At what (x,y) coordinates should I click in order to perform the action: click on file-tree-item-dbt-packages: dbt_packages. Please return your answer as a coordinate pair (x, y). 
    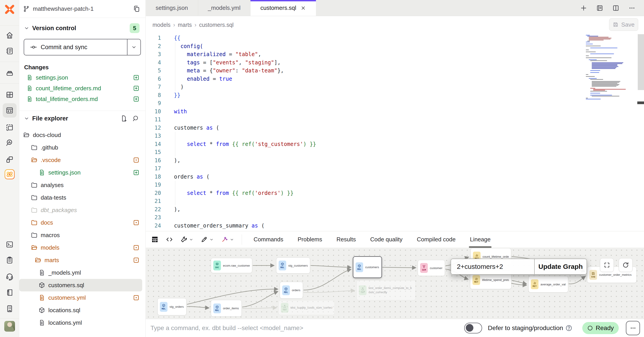
    Looking at the image, I should click on (82, 210).